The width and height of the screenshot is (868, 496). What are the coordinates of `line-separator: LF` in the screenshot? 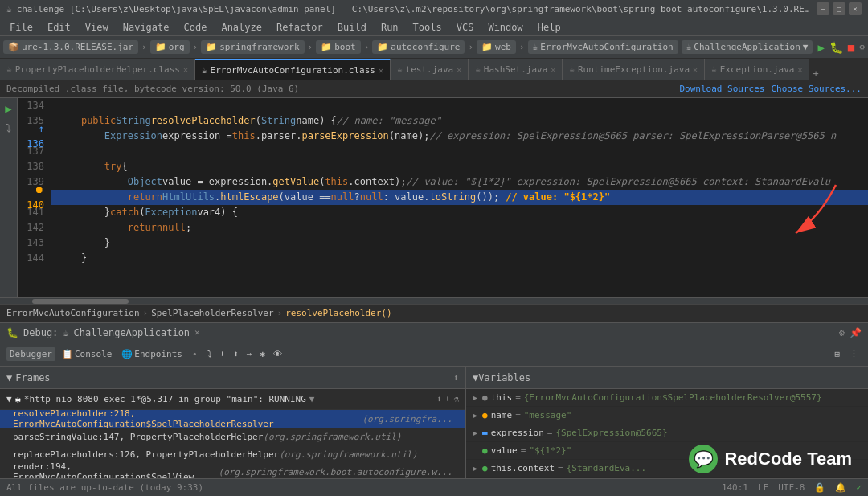 It's located at (764, 487).